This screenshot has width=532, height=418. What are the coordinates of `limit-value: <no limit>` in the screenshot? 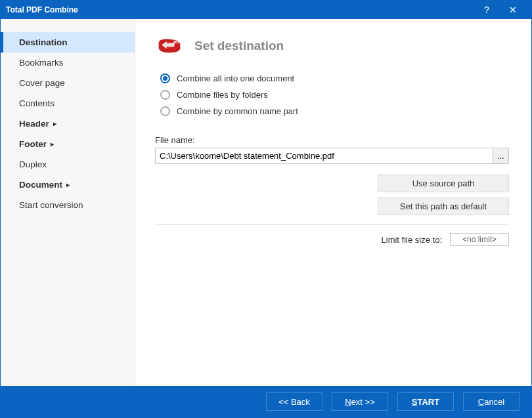 It's located at (479, 240).